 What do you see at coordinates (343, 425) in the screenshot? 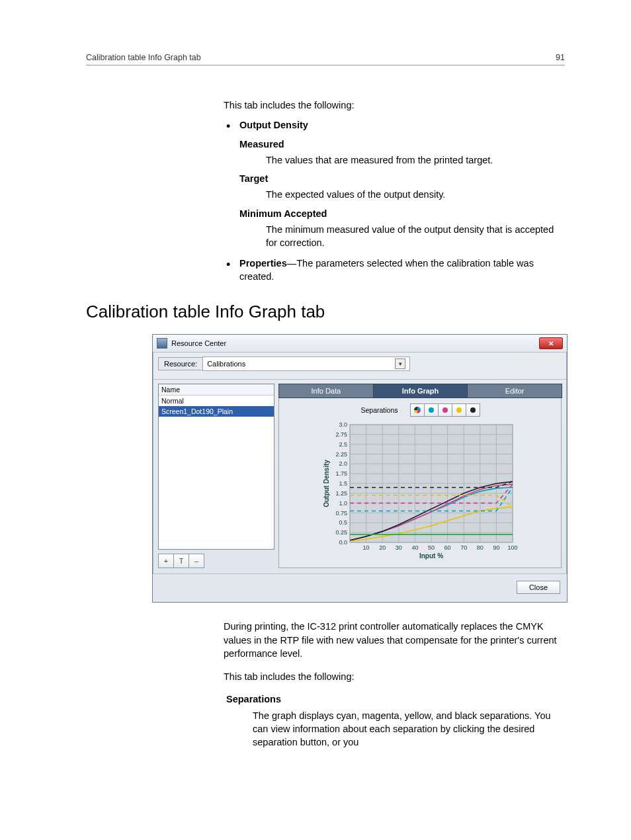
I see `svg-text: 3.0` at bounding box center [343, 425].